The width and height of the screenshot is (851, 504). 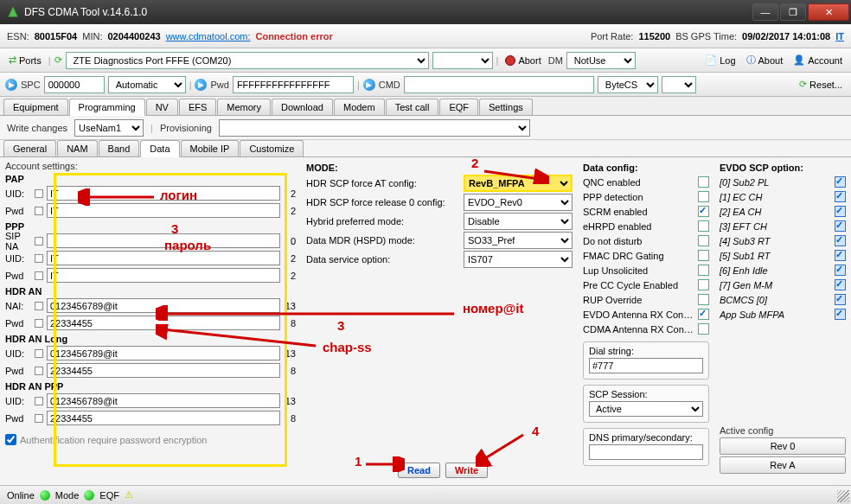 I want to click on spc-play-icon: ▶, so click(x=11, y=85).